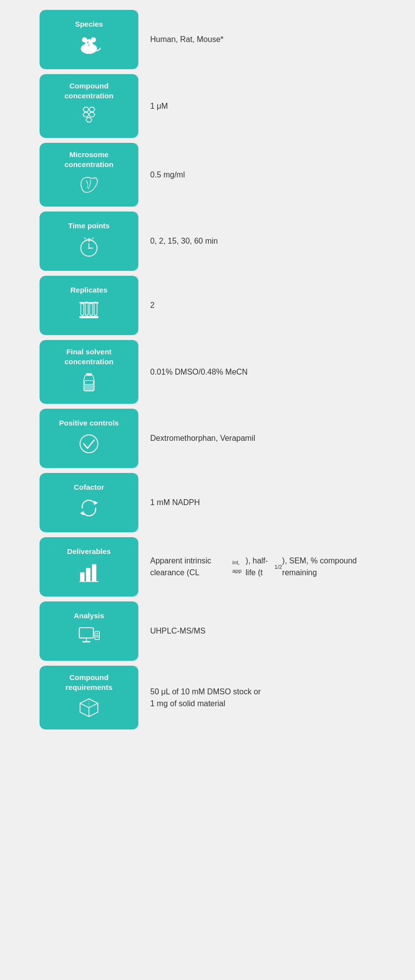  What do you see at coordinates (257, 631) in the screenshot?
I see `analysis-value: UHPLC-MS/MS` at bounding box center [257, 631].